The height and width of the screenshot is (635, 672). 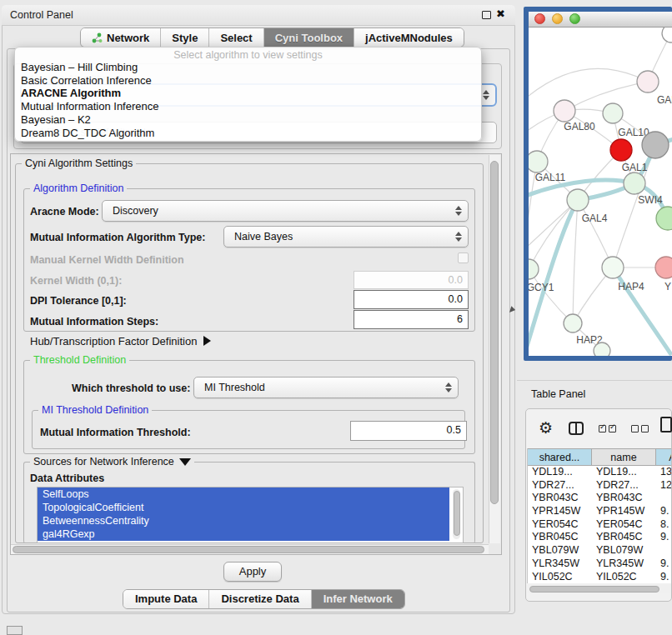 What do you see at coordinates (15, 630) in the screenshot?
I see `dock-panel-button` at bounding box center [15, 630].